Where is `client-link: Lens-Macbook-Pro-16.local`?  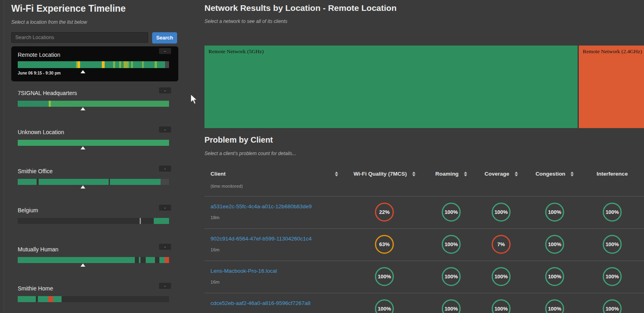
client-link: Lens-Macbook-Pro-16.local is located at coordinates (244, 271).